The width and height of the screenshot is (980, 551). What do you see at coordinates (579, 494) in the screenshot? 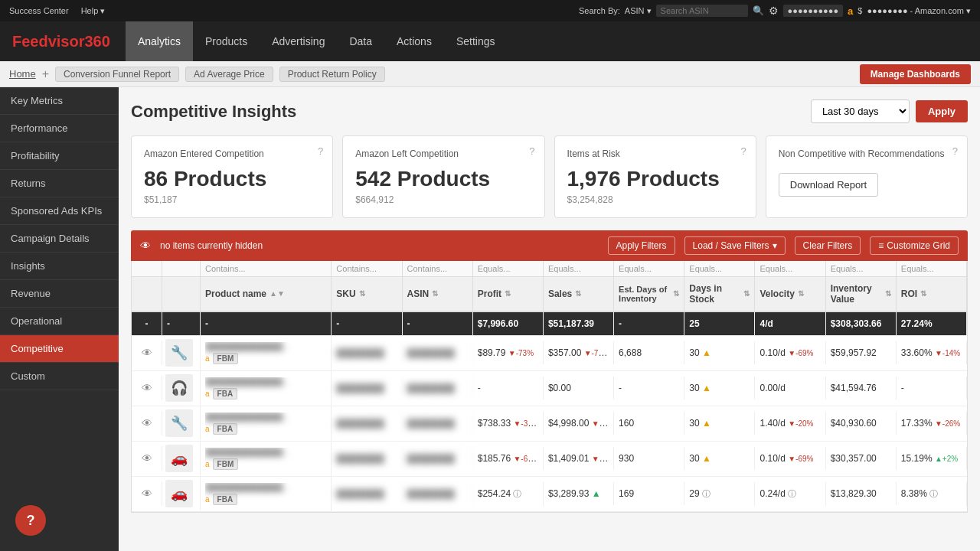
I see `td-sales: $3,289.93 ▲` at bounding box center [579, 494].